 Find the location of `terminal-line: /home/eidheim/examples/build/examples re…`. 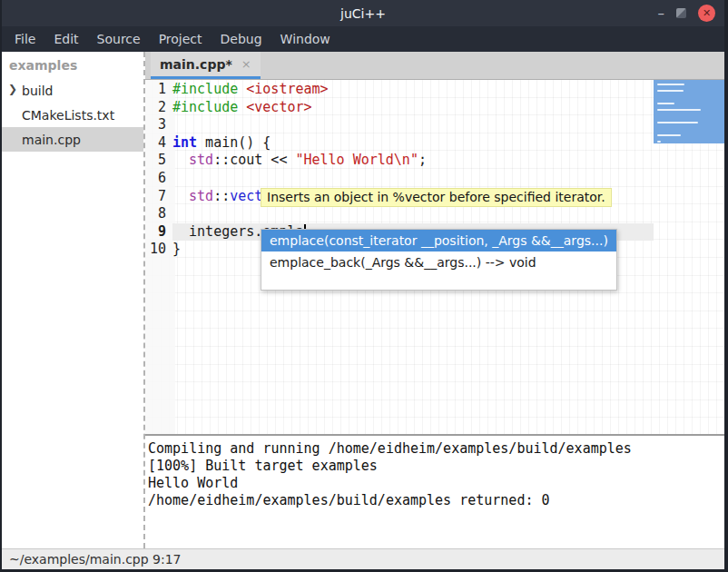

terminal-line: /home/eidheim/examples/build/examples re… is located at coordinates (436, 501).